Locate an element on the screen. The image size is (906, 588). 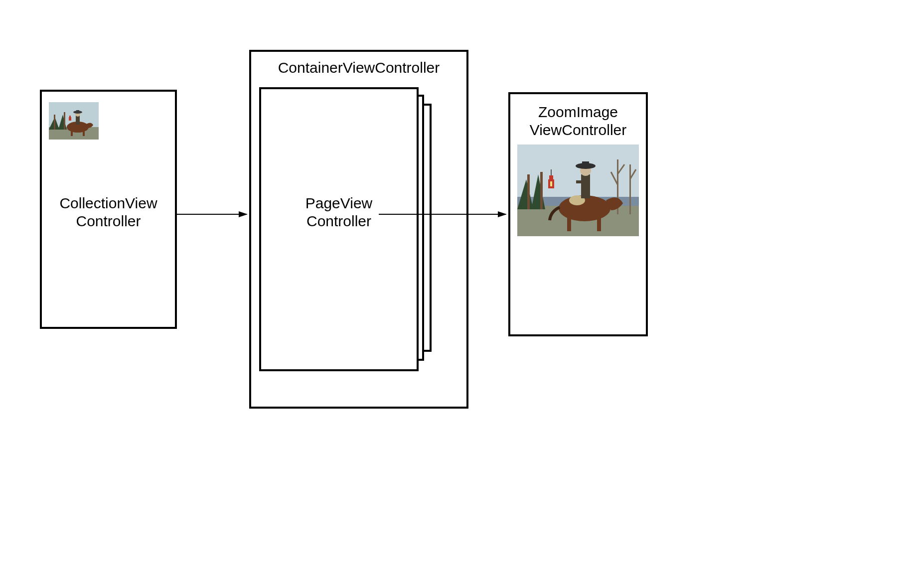
collection-view-controller-label: CollectionView Controller is located at coordinates (109, 212).